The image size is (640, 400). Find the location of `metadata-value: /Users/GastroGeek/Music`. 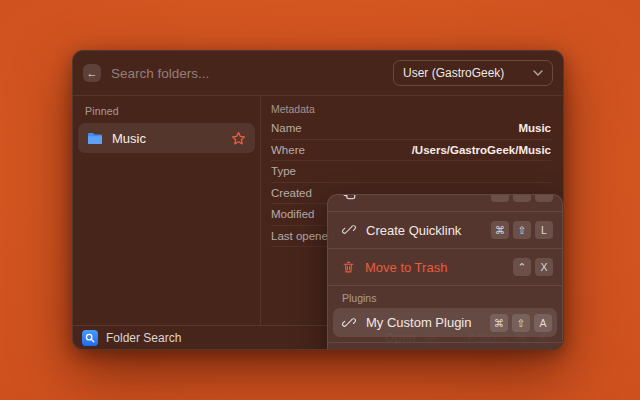

metadata-value: /Users/GastroGeek/Music is located at coordinates (482, 150).